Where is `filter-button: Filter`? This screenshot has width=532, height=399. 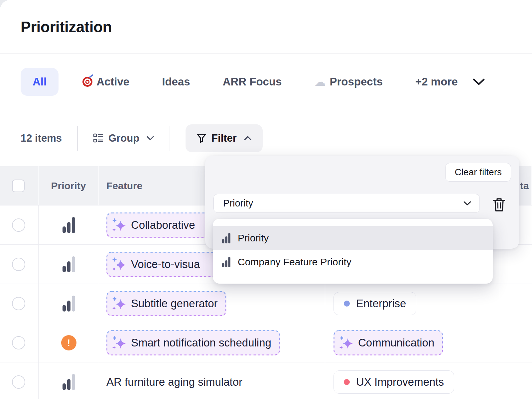
filter-button: Filter is located at coordinates (224, 138).